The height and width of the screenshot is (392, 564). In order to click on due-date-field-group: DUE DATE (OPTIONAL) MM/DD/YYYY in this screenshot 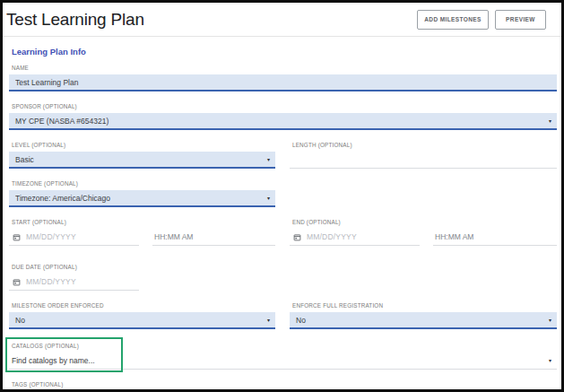, I will do `click(283, 277)`.